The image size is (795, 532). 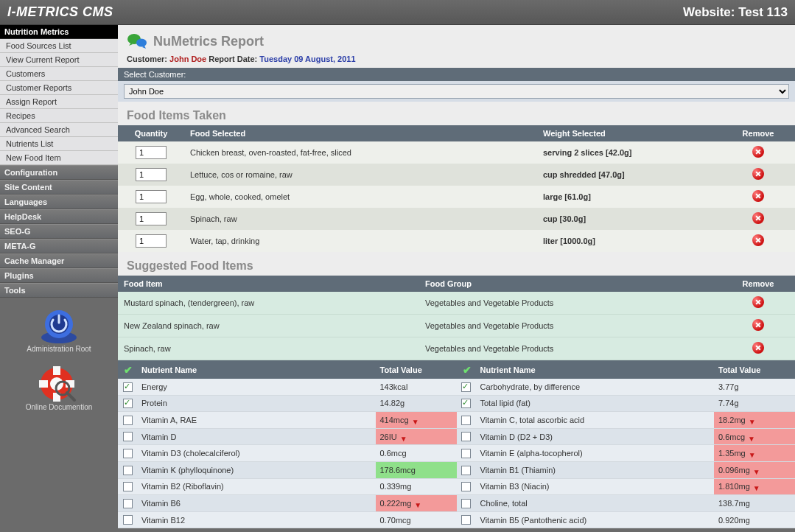 I want to click on nutrient-name-cell: Vitamin D (D2 + D3), so click(x=595, y=436).